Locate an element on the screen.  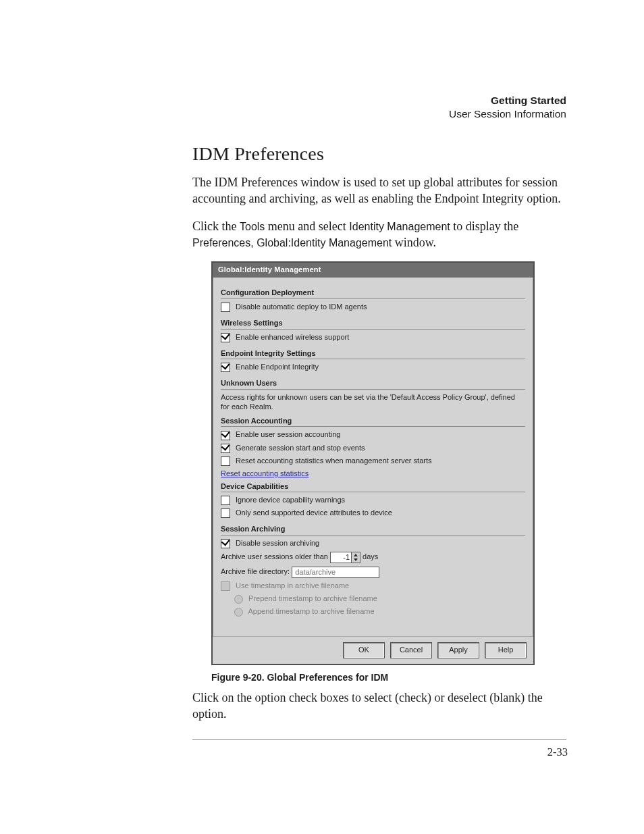
group-device-capabilities: Device Capabilities is located at coordinates (373, 488).